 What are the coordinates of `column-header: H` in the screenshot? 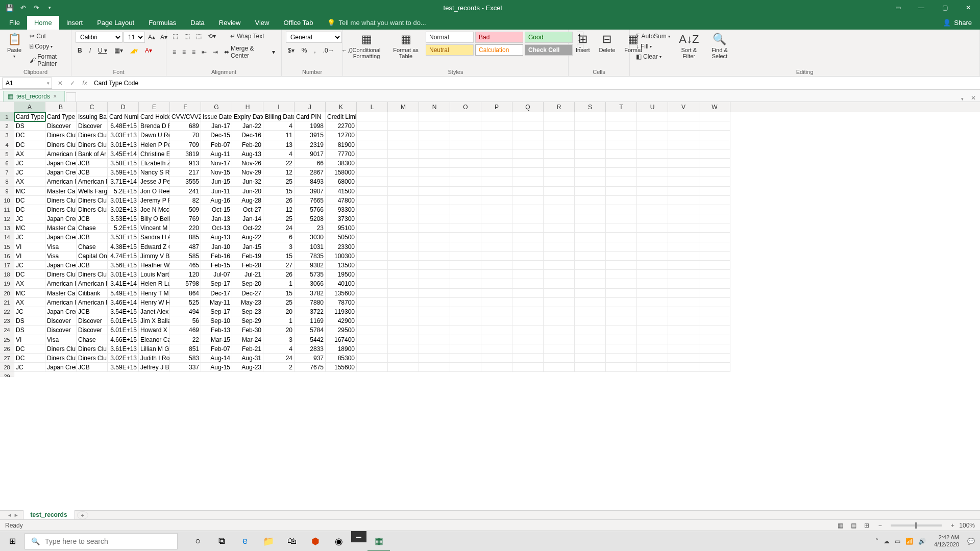 It's located at (248, 107).